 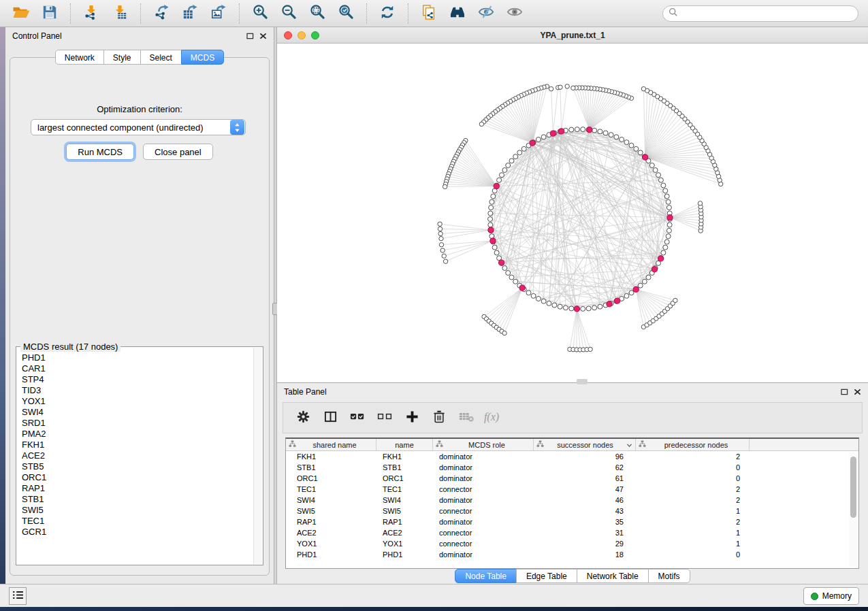 What do you see at coordinates (854, 487) in the screenshot?
I see `table-scrollbar-thumb` at bounding box center [854, 487].